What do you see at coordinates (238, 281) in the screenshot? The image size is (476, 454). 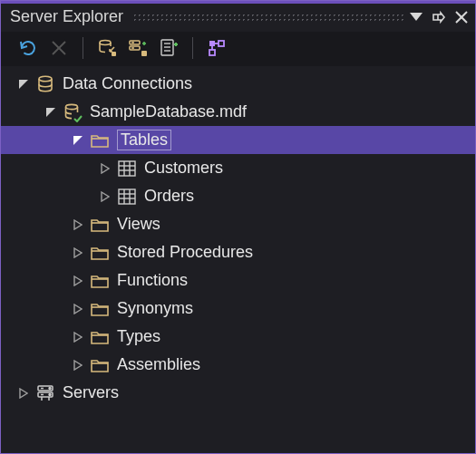 I see `node-functions: Functions` at bounding box center [238, 281].